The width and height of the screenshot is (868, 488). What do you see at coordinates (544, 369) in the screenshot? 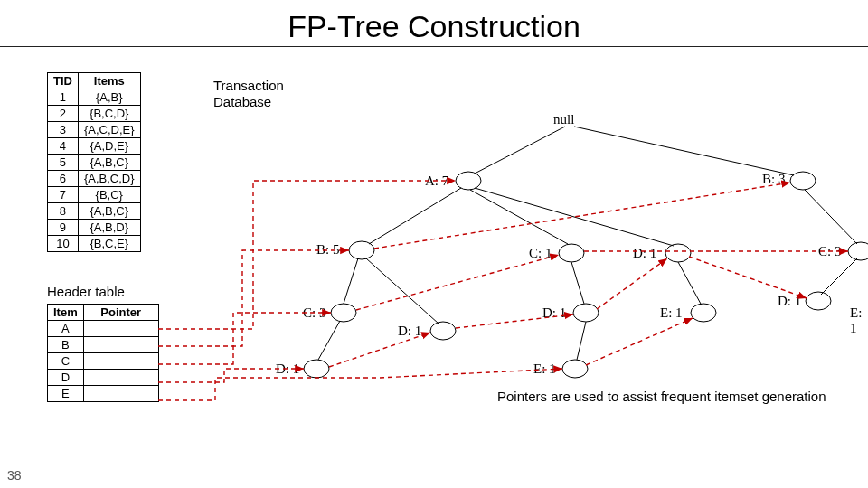
I see `node-e1c: E: 1` at bounding box center [544, 369].